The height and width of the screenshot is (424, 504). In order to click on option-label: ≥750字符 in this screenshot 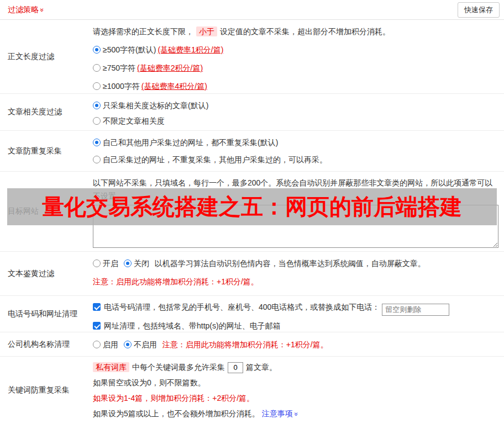, I will do `click(119, 68)`.